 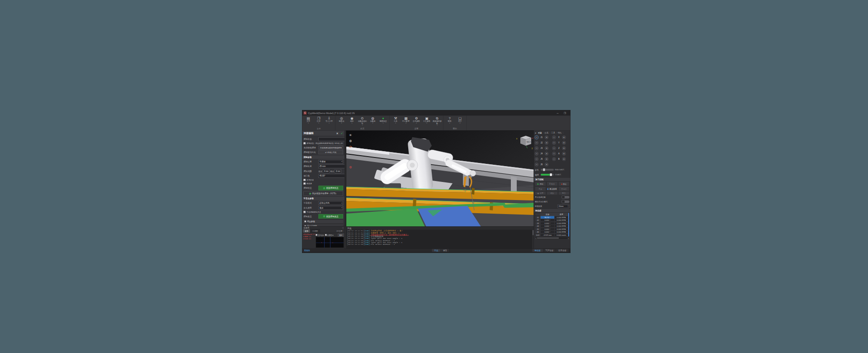 What do you see at coordinates (552, 235) in the screenshot?
I see `table-row: G.X-3.929 mm0.000 mm/s` at bounding box center [552, 235].